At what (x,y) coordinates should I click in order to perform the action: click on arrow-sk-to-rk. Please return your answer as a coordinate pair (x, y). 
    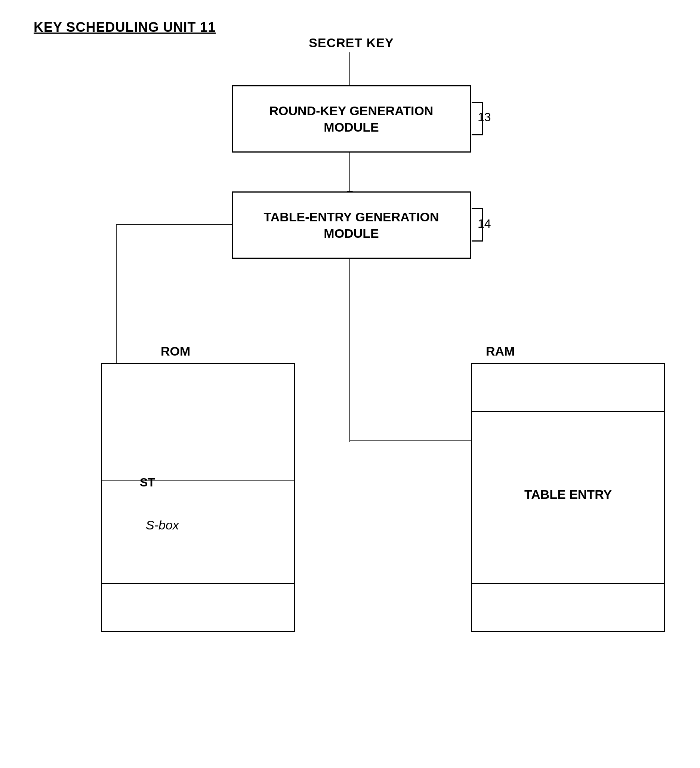
    Looking at the image, I should click on (350, 69).